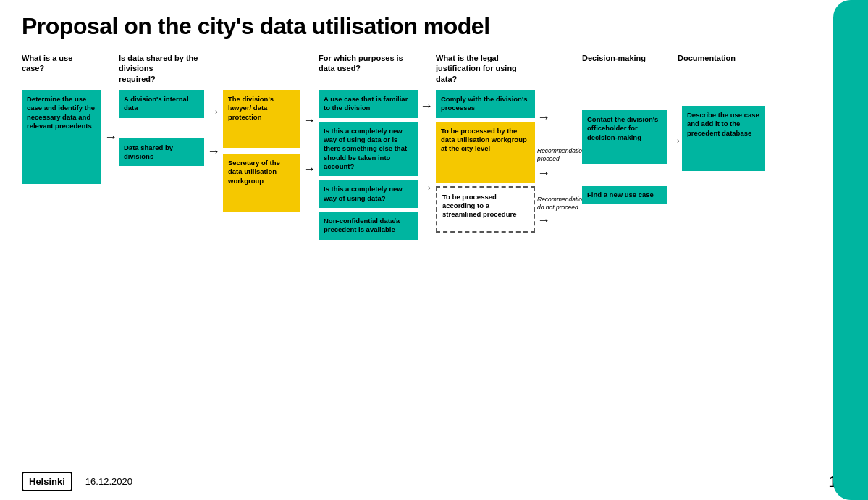 This screenshot has width=868, height=500. What do you see at coordinates (428, 106) in the screenshot?
I see `arrow-4-5-top-icon: →` at bounding box center [428, 106].